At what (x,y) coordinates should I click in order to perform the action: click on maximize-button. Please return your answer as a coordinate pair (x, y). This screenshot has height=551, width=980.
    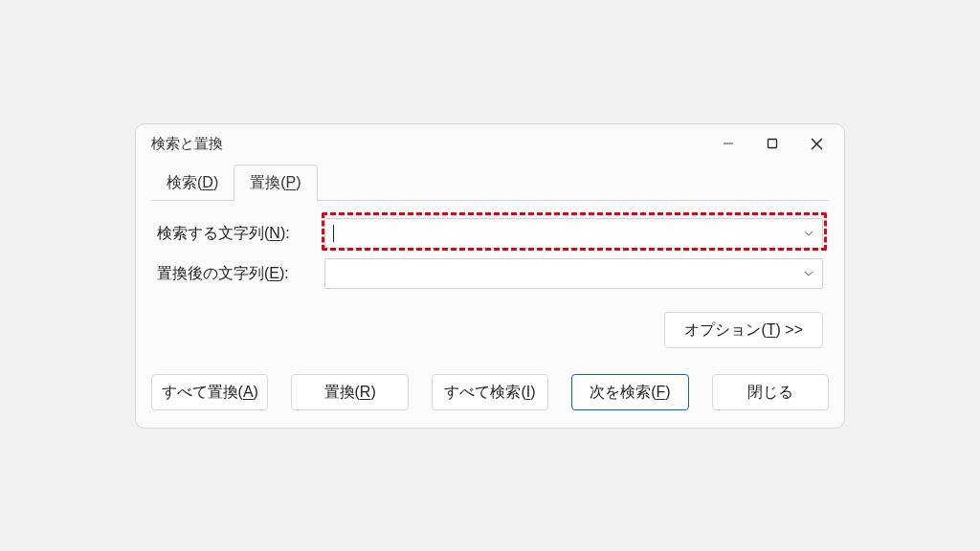
    Looking at the image, I should click on (772, 143).